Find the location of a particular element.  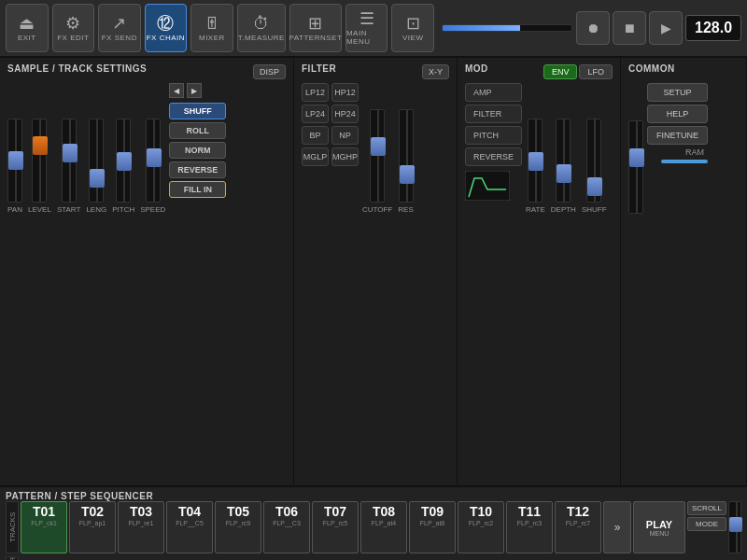

fx-chain-button: ⑫ FX CHAIN is located at coordinates (166, 28).